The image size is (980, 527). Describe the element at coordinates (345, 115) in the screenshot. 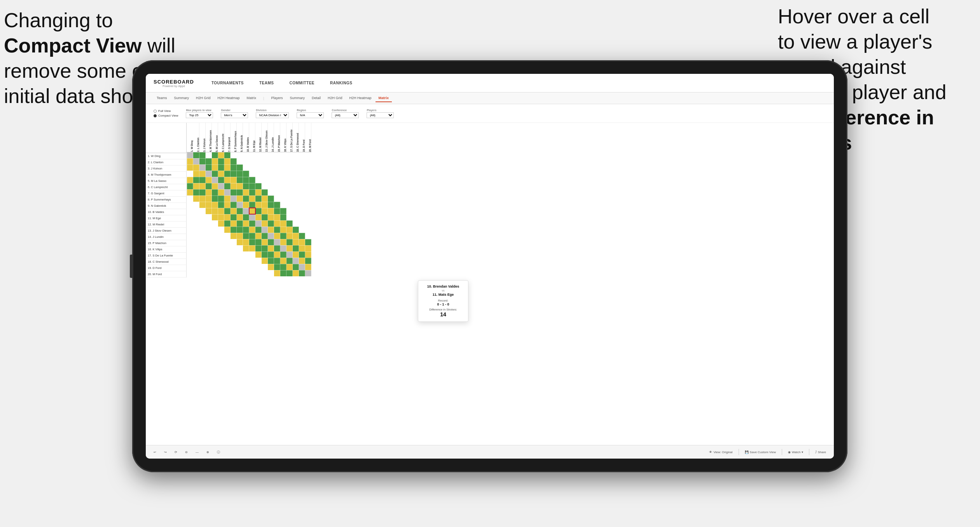

I see `conference-select: (All)` at that location.